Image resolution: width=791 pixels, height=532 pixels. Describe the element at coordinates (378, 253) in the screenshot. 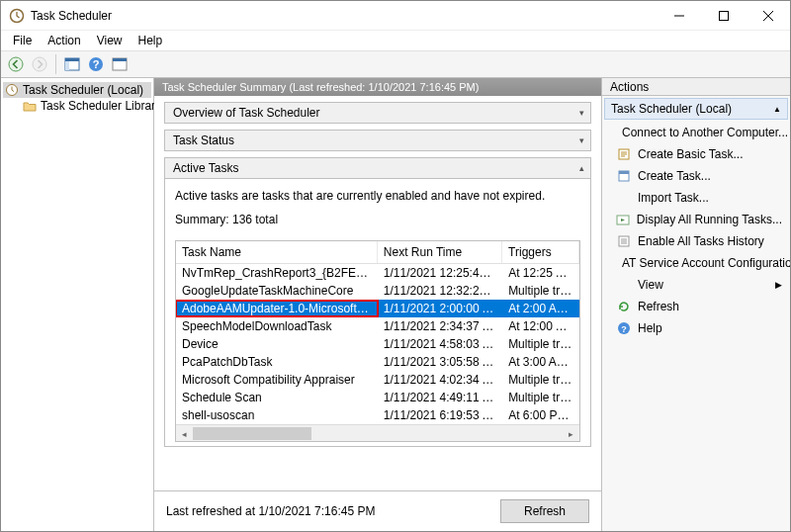

I see `table-header: Task Name Next Run Time Triggers` at that location.